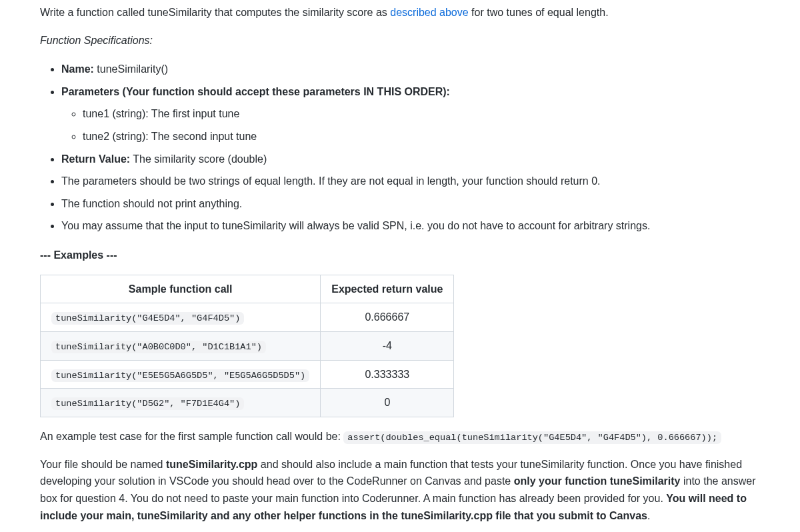 Image resolution: width=800 pixels, height=532 pixels. I want to click on described-above-link: described above, so click(429, 12).